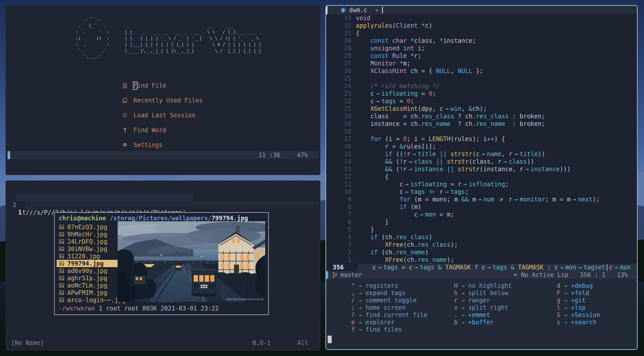  Describe the element at coordinates (575, 286) in the screenshot. I see `whichkey-binding--debug: d→+debug` at that location.